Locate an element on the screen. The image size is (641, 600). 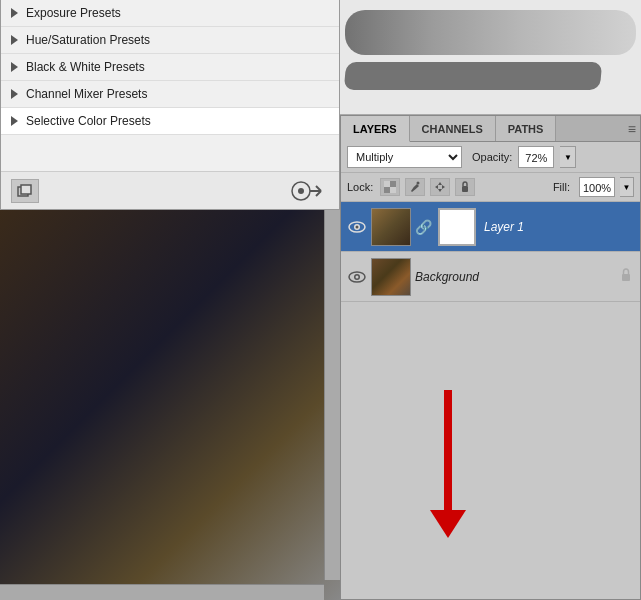
preset-options-button is located at coordinates (307, 191).